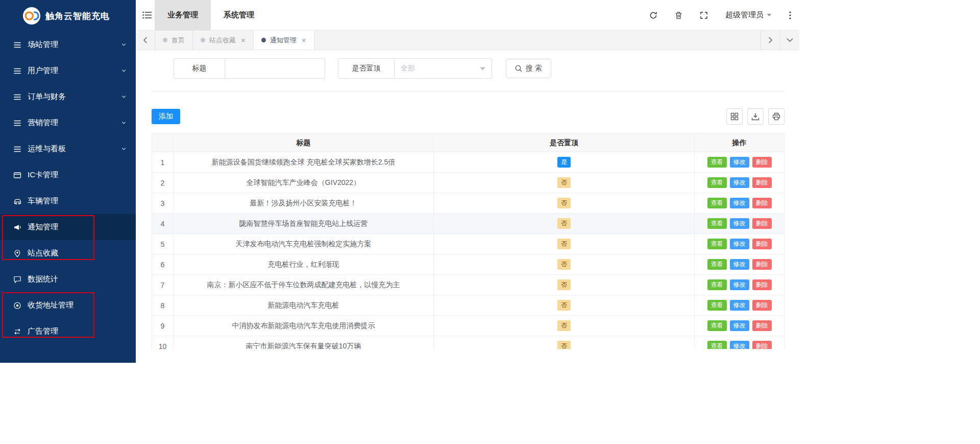  Describe the element at coordinates (71, 123) in the screenshot. I see `sidebar-item-label: 营销管理` at that location.